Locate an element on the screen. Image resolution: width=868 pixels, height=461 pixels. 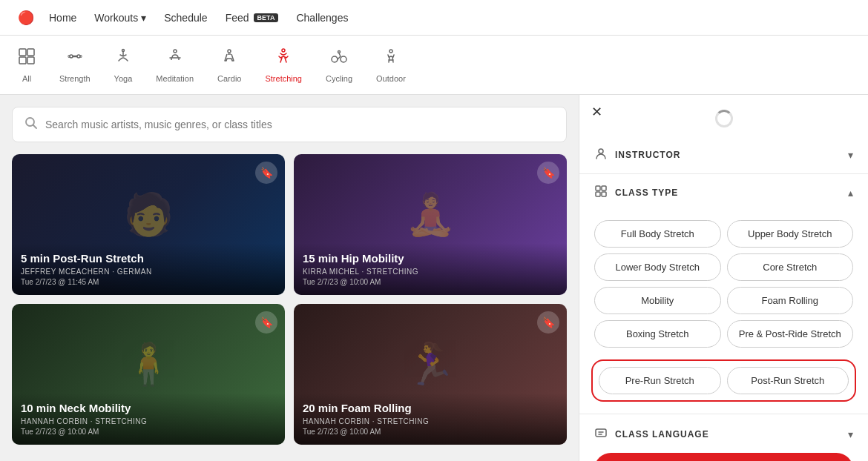
search-input is located at coordinates (300, 125).